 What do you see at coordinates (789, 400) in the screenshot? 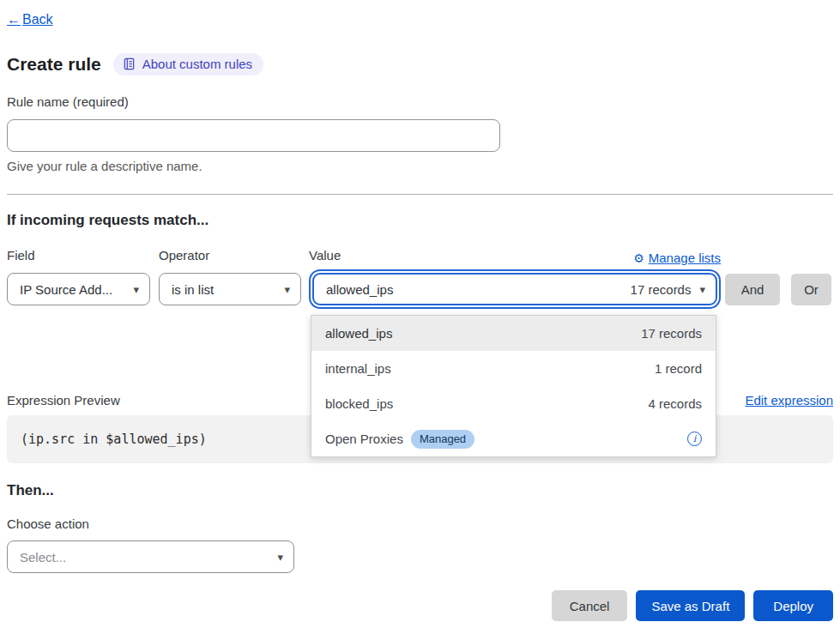
I see `edit-expression-link: Edit expression` at bounding box center [789, 400].